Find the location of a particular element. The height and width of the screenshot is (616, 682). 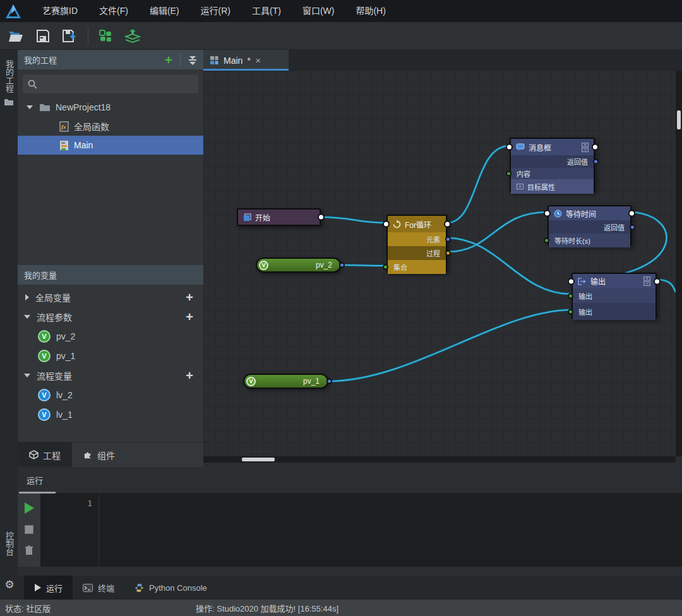

bottom-tab-run: 运行 is located at coordinates (48, 588).